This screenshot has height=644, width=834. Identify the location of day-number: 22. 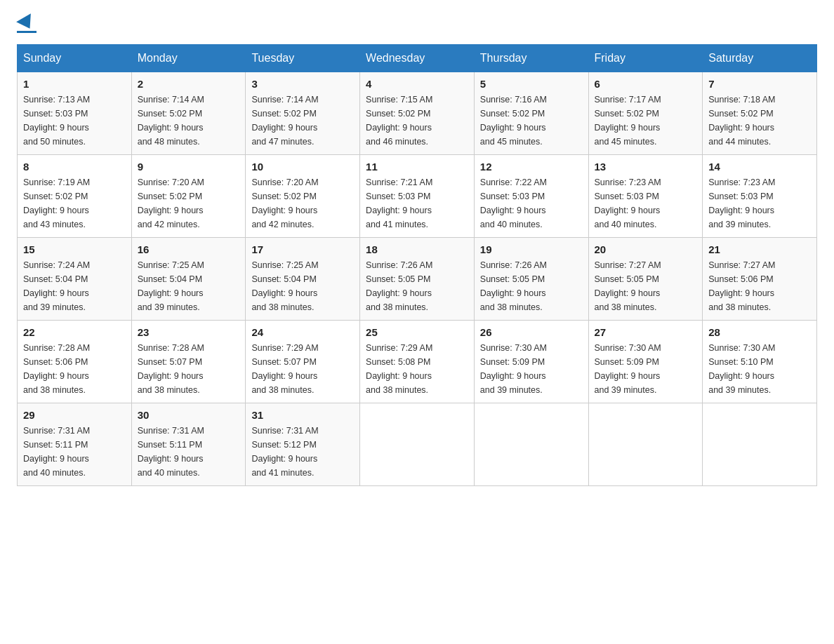
(74, 333).